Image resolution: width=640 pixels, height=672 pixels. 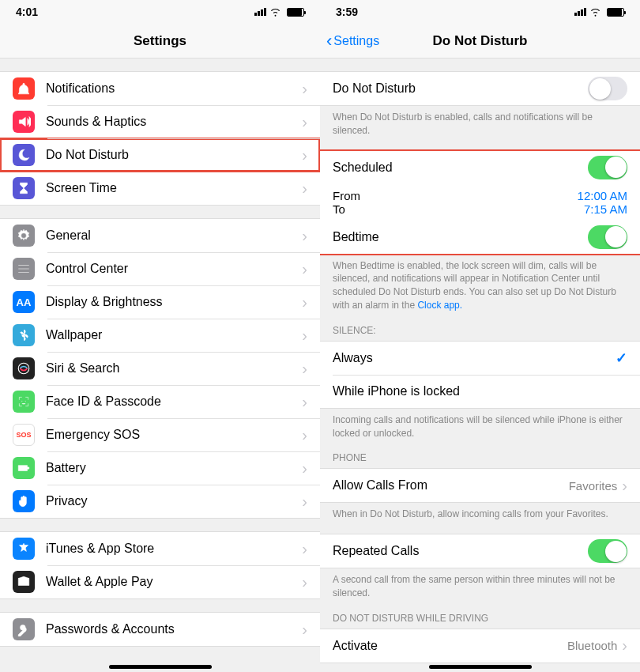 I want to click on settings-row-sounds-haptics: Sounds & Haptics›, so click(x=160, y=122).